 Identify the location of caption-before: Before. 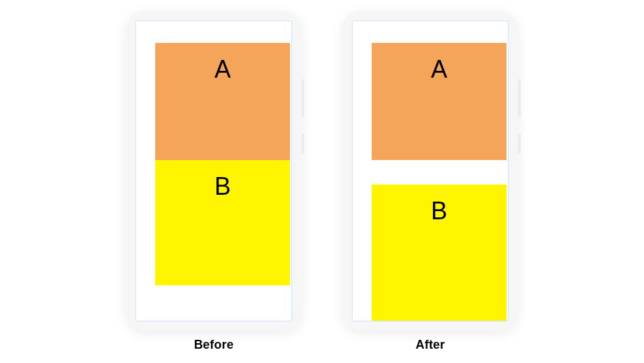
(214, 345).